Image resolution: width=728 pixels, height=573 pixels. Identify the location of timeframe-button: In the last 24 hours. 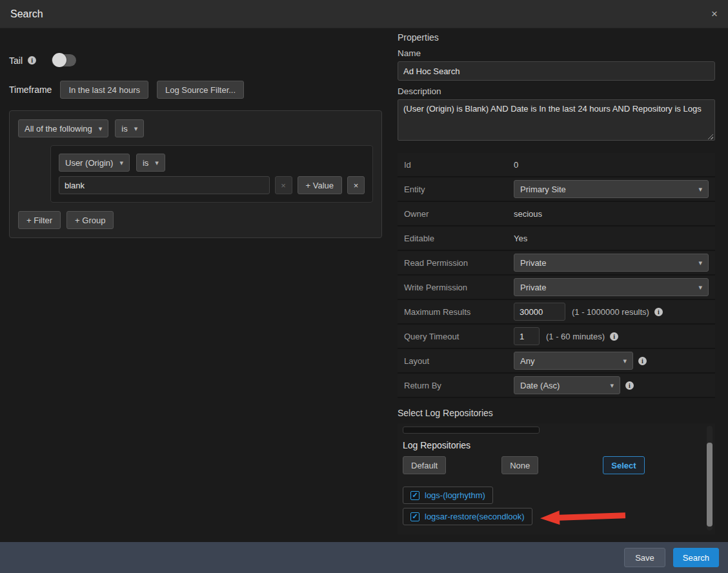
(105, 90).